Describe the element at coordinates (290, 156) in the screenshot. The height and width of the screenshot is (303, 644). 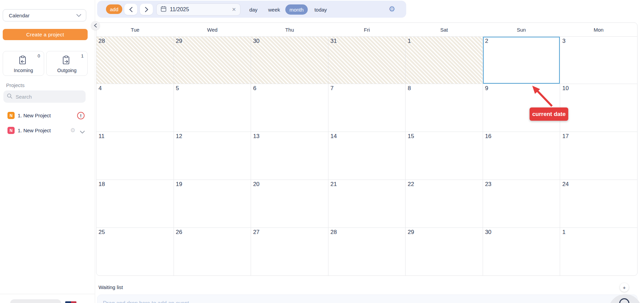
I see `calendar-cell: 13` at that location.